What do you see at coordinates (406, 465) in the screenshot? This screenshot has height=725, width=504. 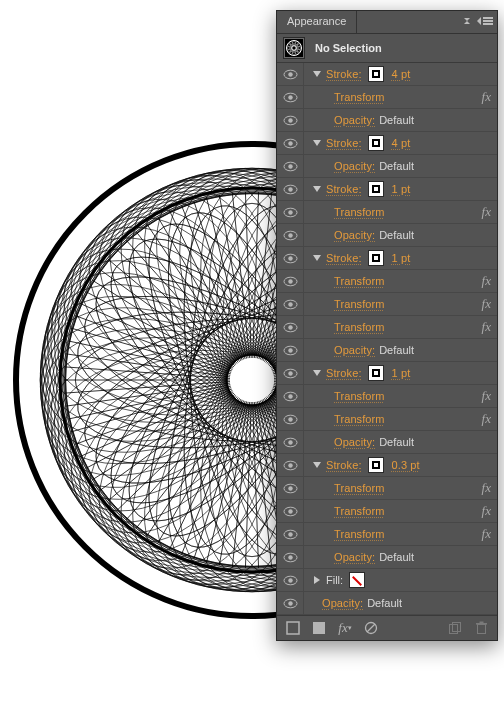 I see `stroke-weight: 0.3 pt` at bounding box center [406, 465].